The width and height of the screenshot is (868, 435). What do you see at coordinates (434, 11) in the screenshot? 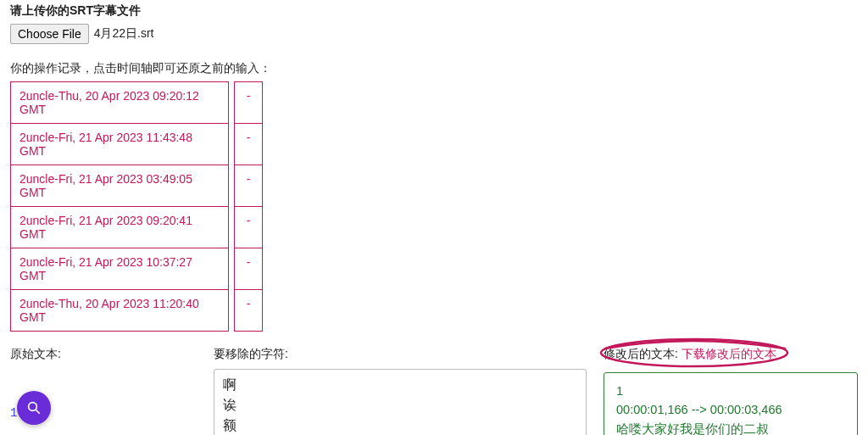
I see `upload-header: 请上传你的SRT字幕文件` at bounding box center [434, 11].